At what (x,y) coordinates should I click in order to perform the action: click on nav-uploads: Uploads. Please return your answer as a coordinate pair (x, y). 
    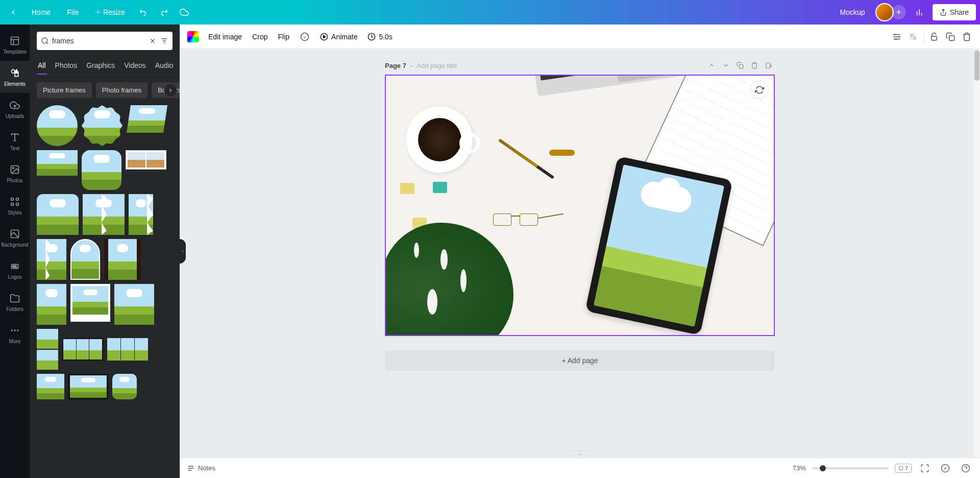
    Looking at the image, I should click on (15, 109).